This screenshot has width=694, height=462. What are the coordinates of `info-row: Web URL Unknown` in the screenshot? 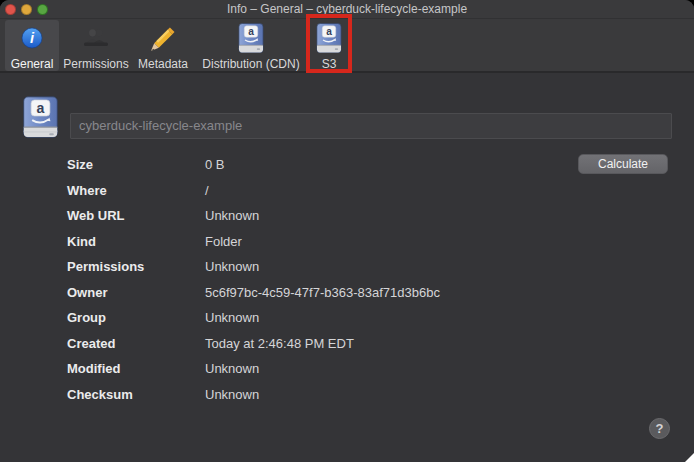 It's located at (317, 216).